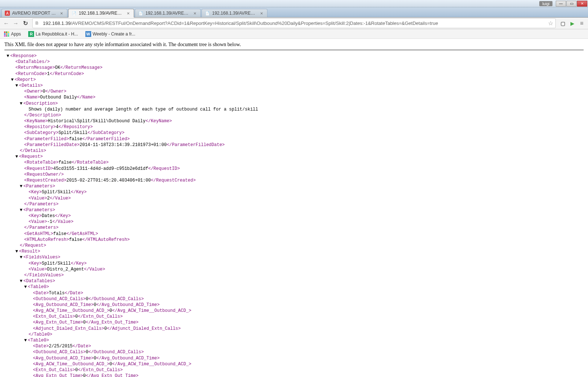  I want to click on xml-line: <Name>Outbound Daily</Name>, so click(294, 97).